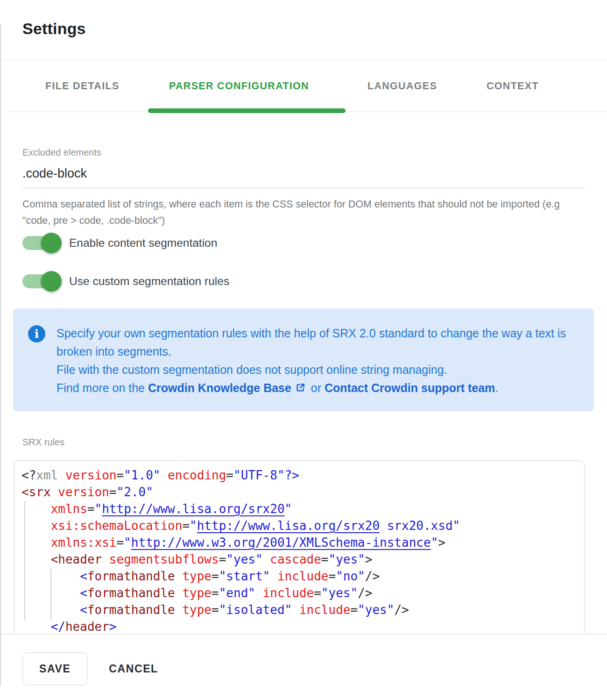 Image resolution: width=607 pixels, height=700 pixels. I want to click on custom-segmentation-label: Use custom segmentation rules, so click(149, 281).